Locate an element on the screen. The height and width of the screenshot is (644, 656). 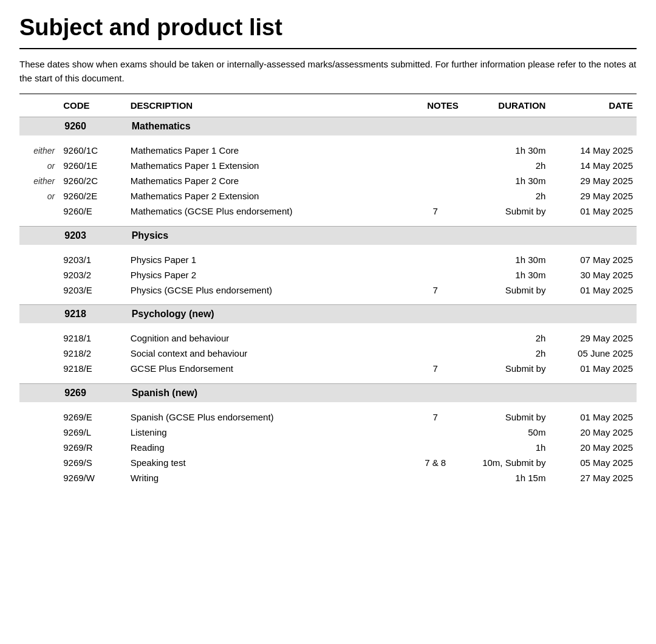
table-header: CODE DESCRIPTION NOTES DURATION DATE is located at coordinates (328, 106).